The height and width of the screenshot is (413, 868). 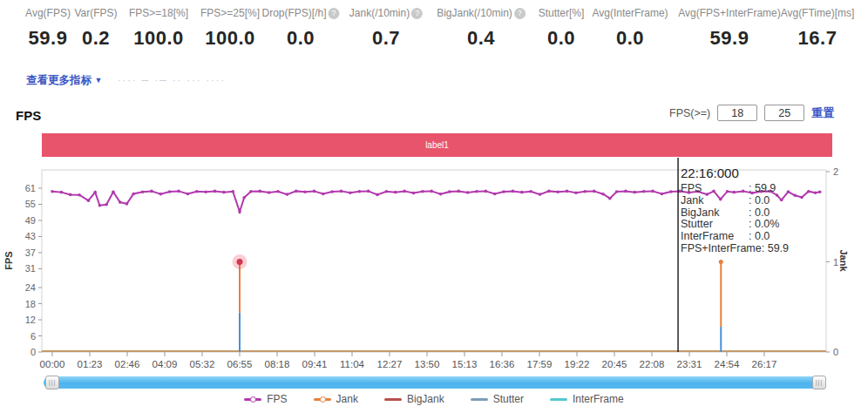 I want to click on svg-text: 26:17, so click(x=765, y=364).